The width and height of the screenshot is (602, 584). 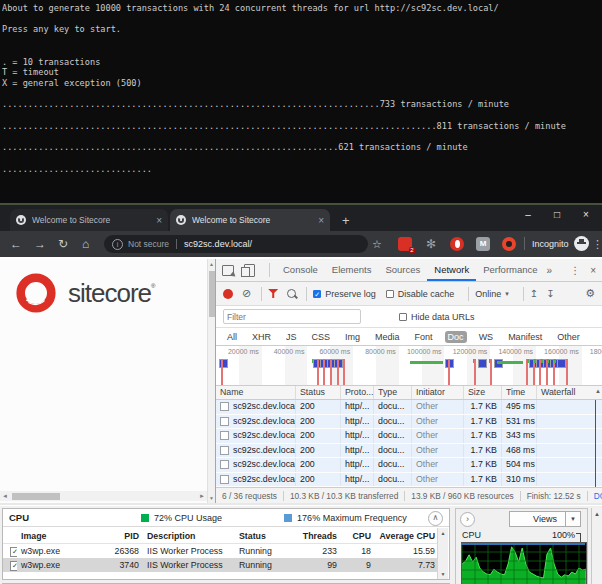 What do you see at coordinates (300, 270) in the screenshot?
I see `devtools-tab-console: Console` at bounding box center [300, 270].